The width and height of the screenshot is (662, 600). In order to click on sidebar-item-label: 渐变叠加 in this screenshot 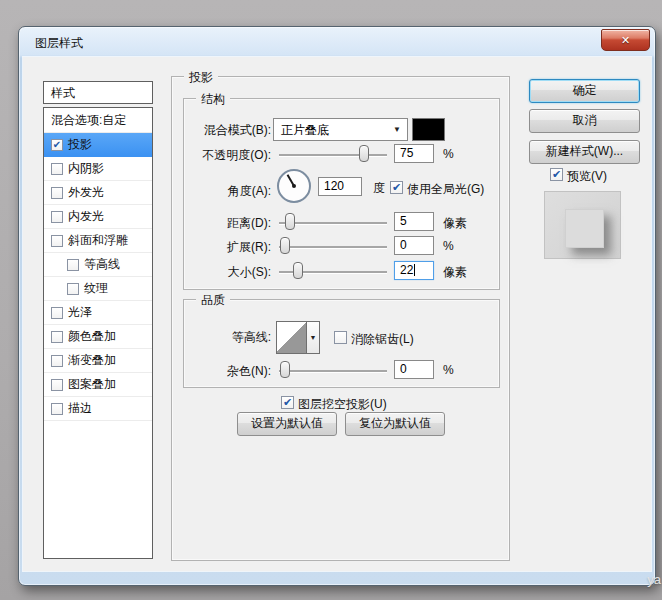, I will do `click(92, 360)`.